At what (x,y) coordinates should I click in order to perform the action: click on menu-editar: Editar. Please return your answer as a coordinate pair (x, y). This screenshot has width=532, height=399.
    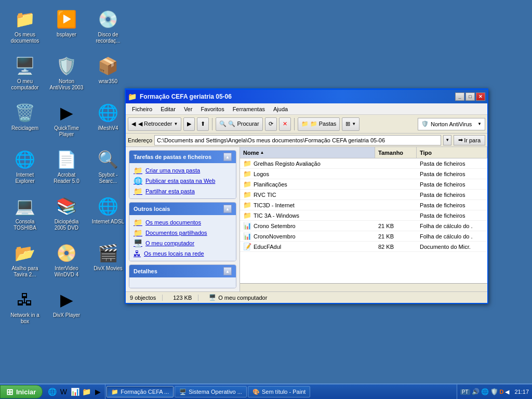
    Looking at the image, I should click on (168, 109).